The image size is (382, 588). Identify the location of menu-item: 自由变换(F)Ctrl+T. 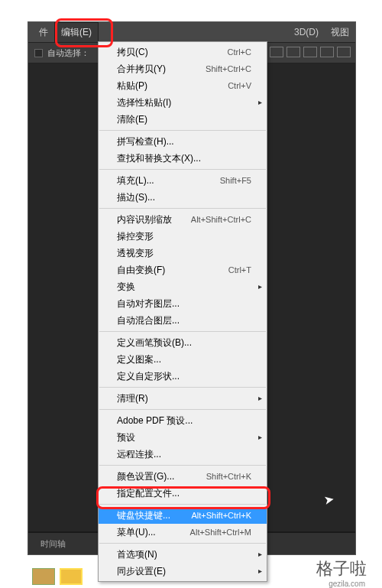
(183, 270).